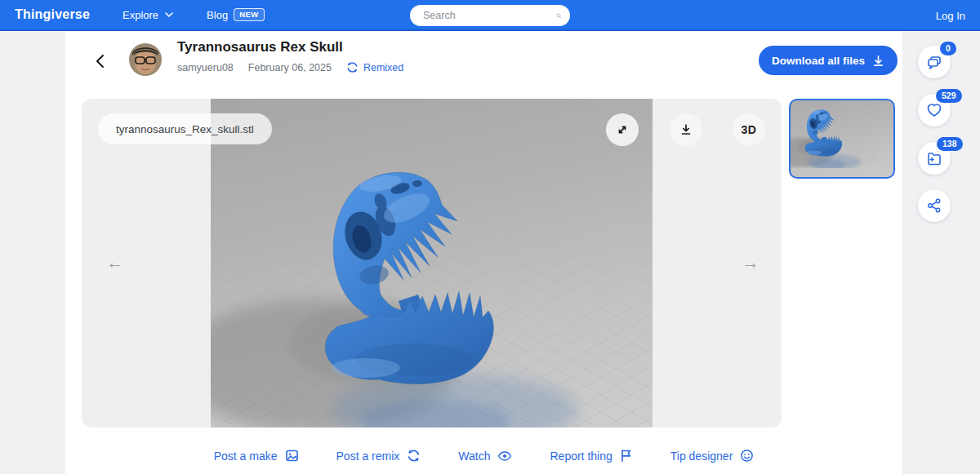 The width and height of the screenshot is (980, 474). I want to click on nav-explore-label: Explore, so click(140, 15).